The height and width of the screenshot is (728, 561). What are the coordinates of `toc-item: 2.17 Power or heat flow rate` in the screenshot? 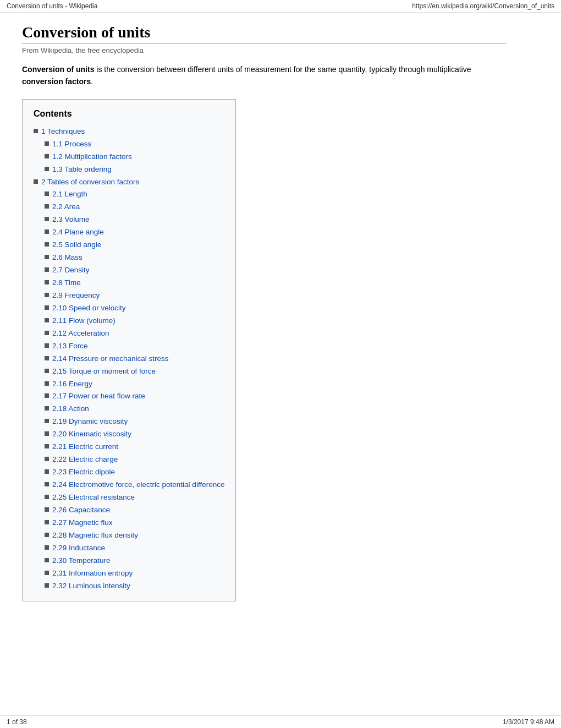 It's located at (134, 396).